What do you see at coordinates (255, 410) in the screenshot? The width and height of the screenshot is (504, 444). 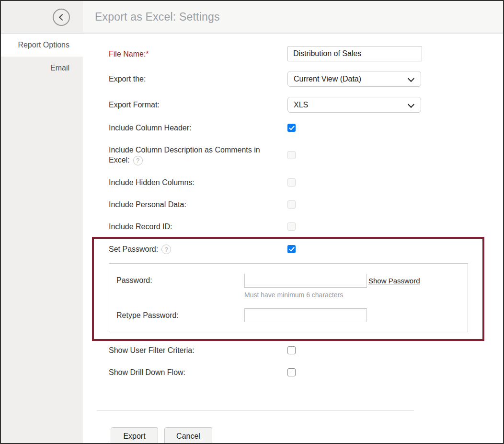 I see `footer-divider` at bounding box center [255, 410].